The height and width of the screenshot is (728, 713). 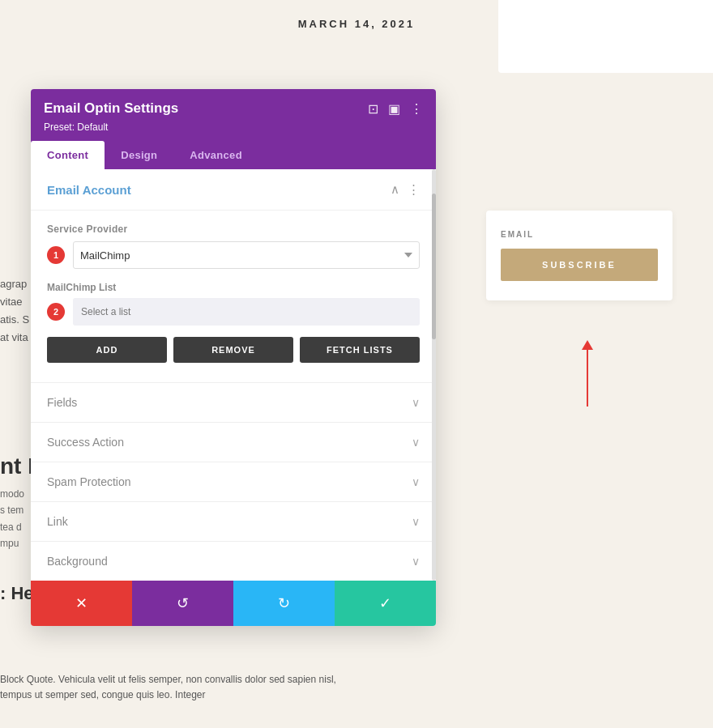 What do you see at coordinates (360, 350) in the screenshot?
I see `fetch-lists-button: FETCH LISTS` at bounding box center [360, 350].